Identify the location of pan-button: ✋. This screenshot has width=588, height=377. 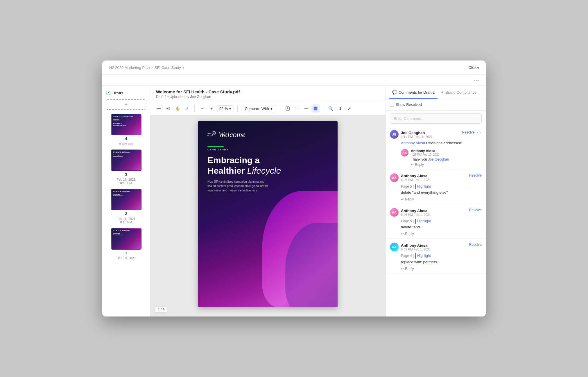
(178, 109).